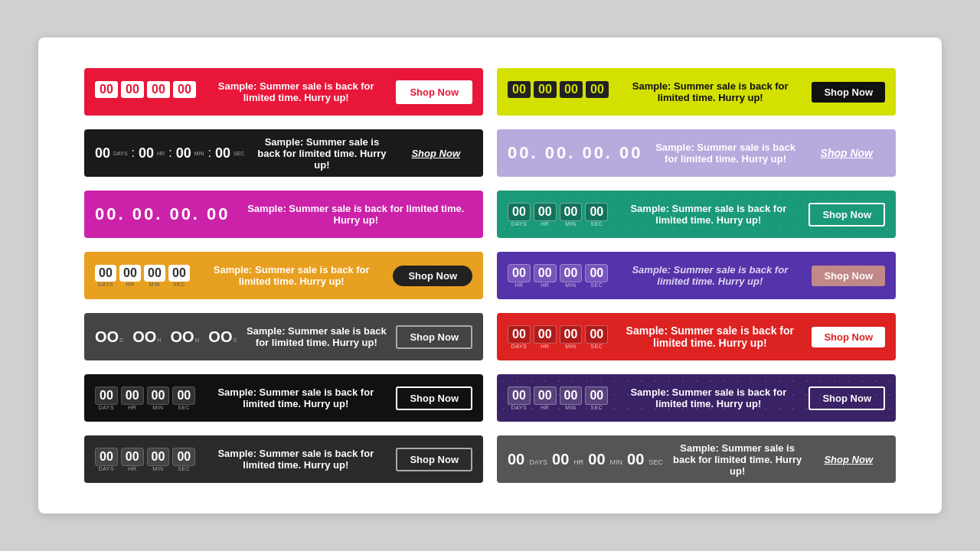 This screenshot has width=980, height=551. I want to click on countdown-5: 00. 00. 00. 00, so click(162, 214).